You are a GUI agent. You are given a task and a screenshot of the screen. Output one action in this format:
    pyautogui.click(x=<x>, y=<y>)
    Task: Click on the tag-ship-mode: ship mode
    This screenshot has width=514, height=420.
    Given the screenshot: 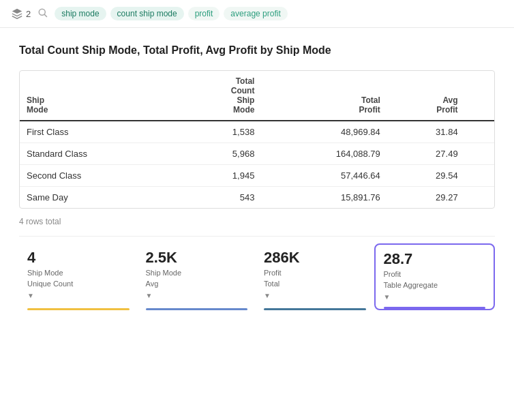 What is the action you would take?
    pyautogui.click(x=80, y=14)
    